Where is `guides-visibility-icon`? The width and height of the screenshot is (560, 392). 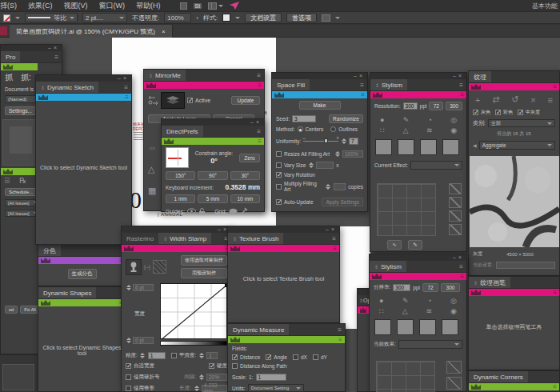
guides-visibility-icon is located at coordinates (192, 211).